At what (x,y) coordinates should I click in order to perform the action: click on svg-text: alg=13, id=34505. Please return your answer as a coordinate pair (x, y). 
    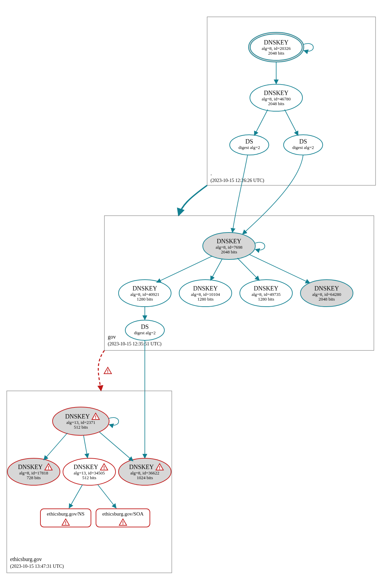
    Looking at the image, I should click on (90, 473).